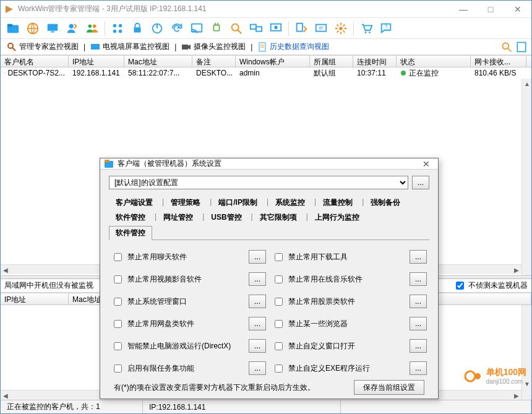  What do you see at coordinates (213, 47) in the screenshot?
I see `view-camera: 摄像头监控视图` at bounding box center [213, 47].